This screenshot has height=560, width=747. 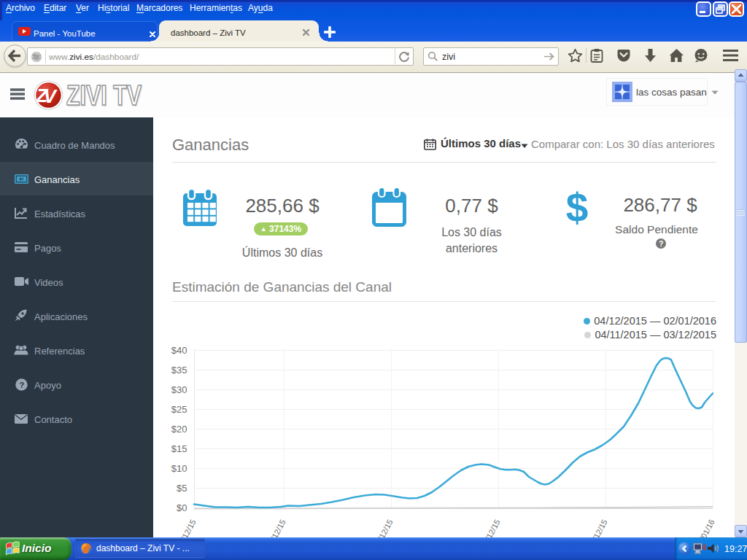 I want to click on svg-text: $5, so click(x=182, y=489).